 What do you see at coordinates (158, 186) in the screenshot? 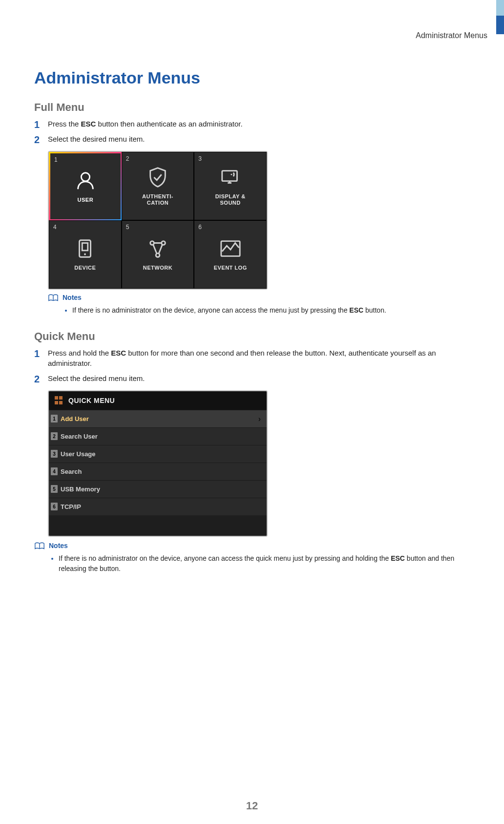
I see `menu-tile-authenti-cation: 2AUTHENTI-CATION` at bounding box center [158, 186].